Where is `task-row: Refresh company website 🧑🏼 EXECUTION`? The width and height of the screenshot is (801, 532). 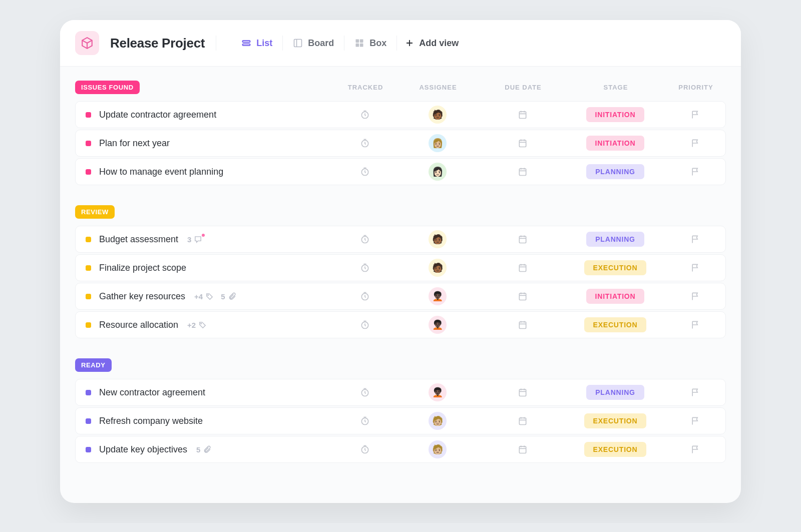 task-row: Refresh company website 🧑🏼 EXECUTION is located at coordinates (400, 421).